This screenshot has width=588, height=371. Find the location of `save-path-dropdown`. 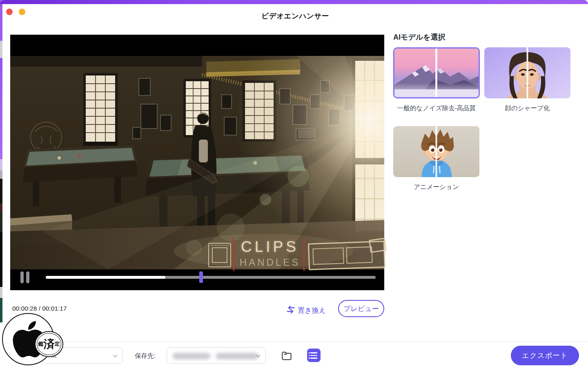

save-path-dropdown is located at coordinates (216, 355).